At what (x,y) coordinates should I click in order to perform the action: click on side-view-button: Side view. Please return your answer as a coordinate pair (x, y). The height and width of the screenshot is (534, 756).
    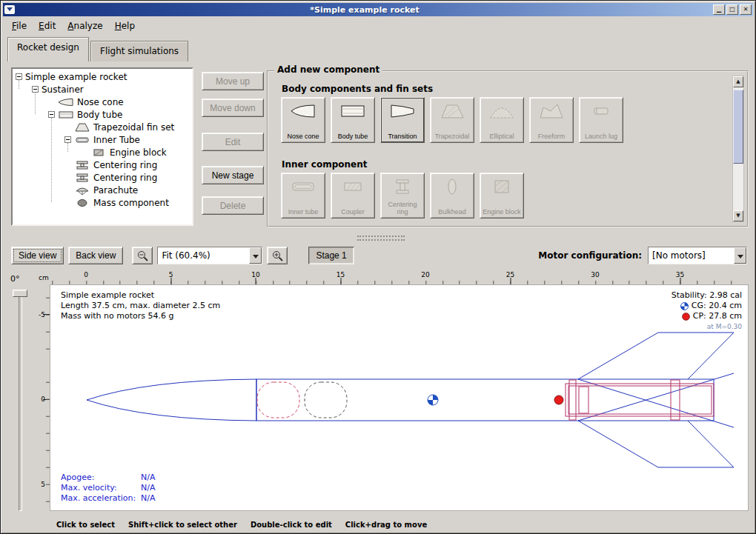
    Looking at the image, I should click on (37, 256).